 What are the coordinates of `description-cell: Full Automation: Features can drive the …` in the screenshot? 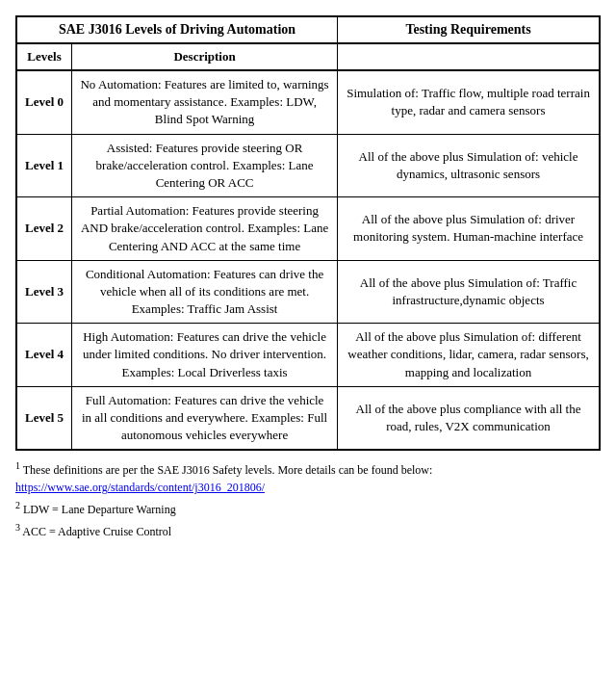 It's located at (205, 418).